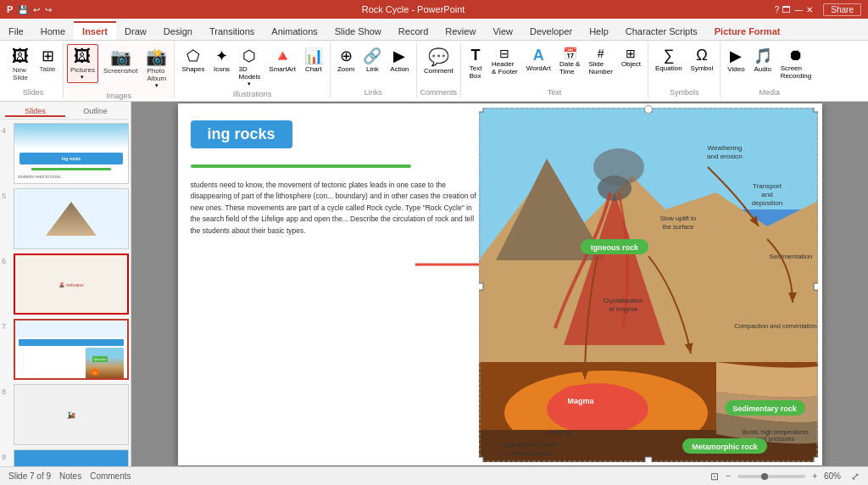 The height and width of the screenshot is (485, 868). I want to click on pictures-button: 🖼 Pictures ▾, so click(83, 64).